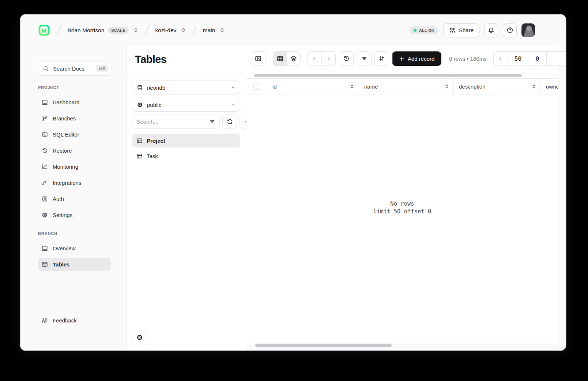 The image size is (588, 381). What do you see at coordinates (417, 59) in the screenshot?
I see `add-record-button: Add record` at bounding box center [417, 59].